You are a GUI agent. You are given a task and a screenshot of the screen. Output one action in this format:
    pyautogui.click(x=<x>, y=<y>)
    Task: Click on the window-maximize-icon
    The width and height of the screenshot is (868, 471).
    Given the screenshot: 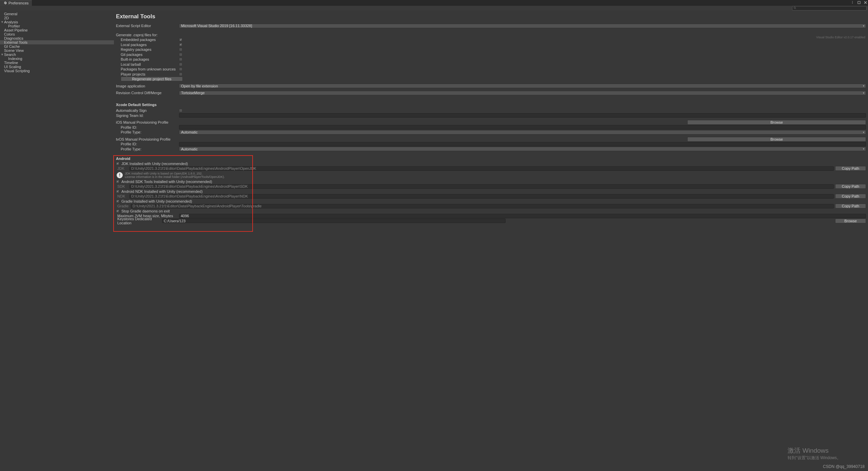 What is the action you would take?
    pyautogui.click(x=859, y=2)
    